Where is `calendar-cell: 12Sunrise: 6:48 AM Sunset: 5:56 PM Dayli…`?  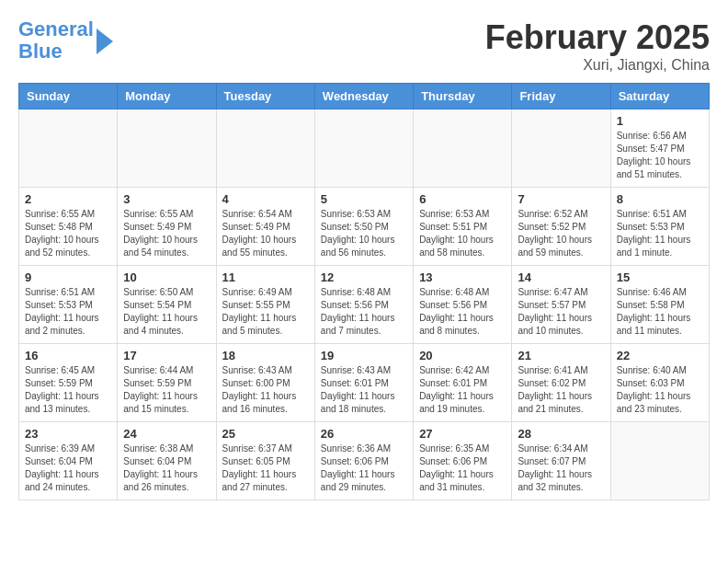
calendar-cell: 12Sunrise: 6:48 AM Sunset: 5:56 PM Dayli… is located at coordinates (364, 305).